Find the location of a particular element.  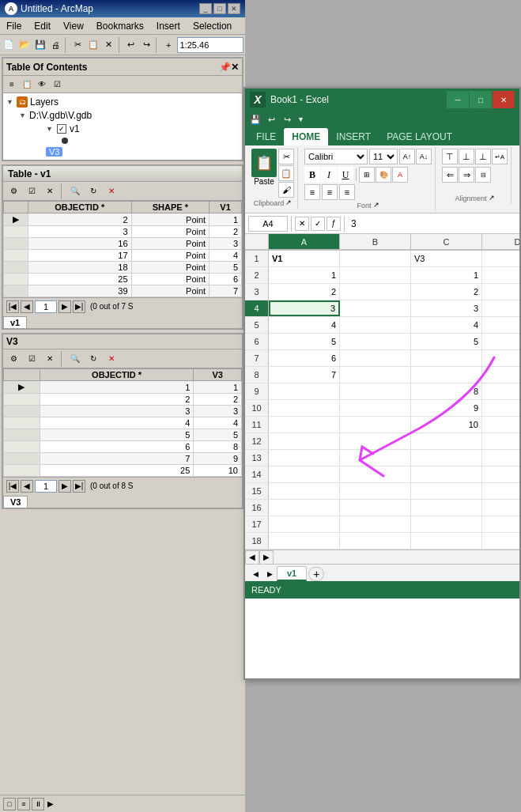

cell-d15 is located at coordinates (501, 491).